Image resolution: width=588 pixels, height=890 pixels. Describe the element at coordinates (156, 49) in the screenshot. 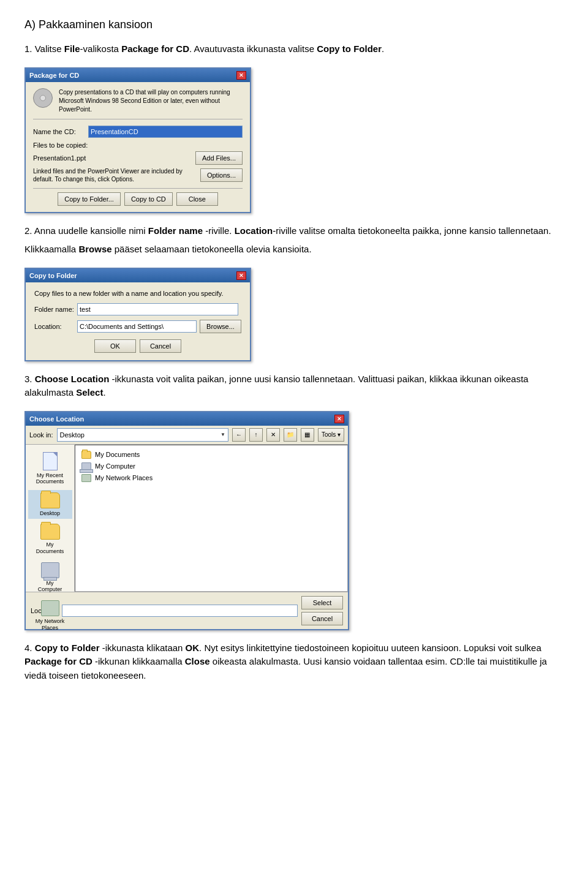

I see `step1-bold2: Package for CD` at that location.